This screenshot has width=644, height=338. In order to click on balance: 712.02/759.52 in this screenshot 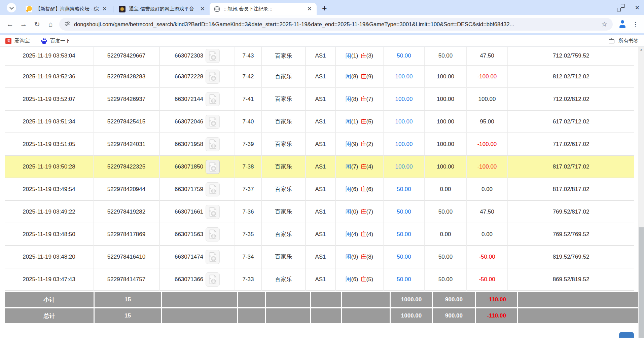, I will do `click(571, 56)`.